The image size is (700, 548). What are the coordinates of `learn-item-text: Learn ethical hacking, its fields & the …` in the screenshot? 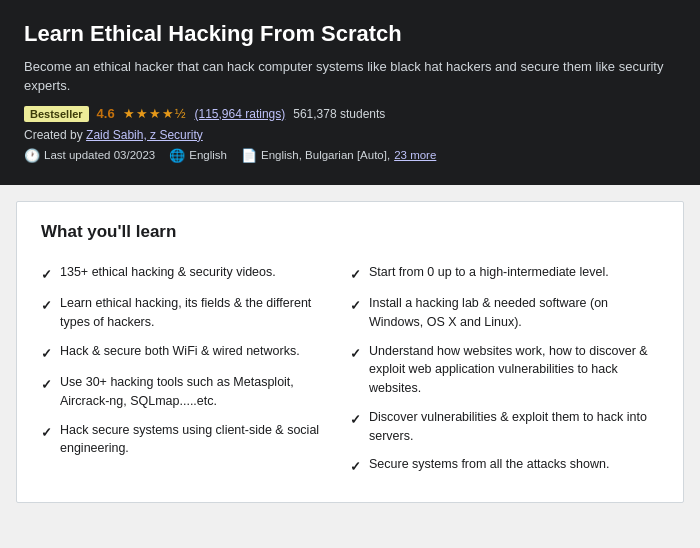 It's located at (201, 313).